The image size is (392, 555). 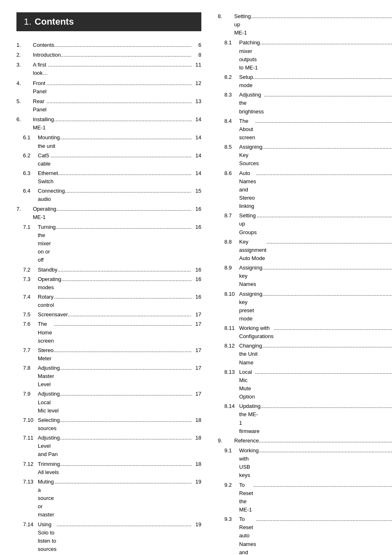 I want to click on toc-num: 8.13, so click(x=228, y=372).